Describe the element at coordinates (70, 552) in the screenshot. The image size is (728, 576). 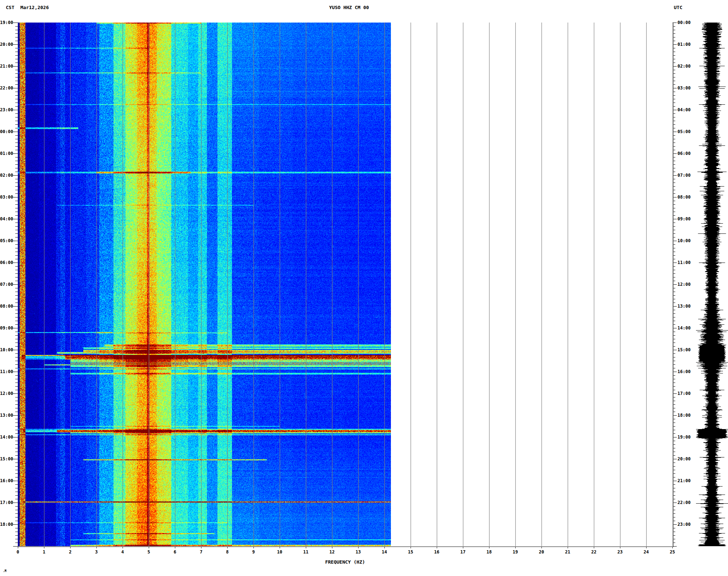
I see `bottom-axis-label: 2` at that location.